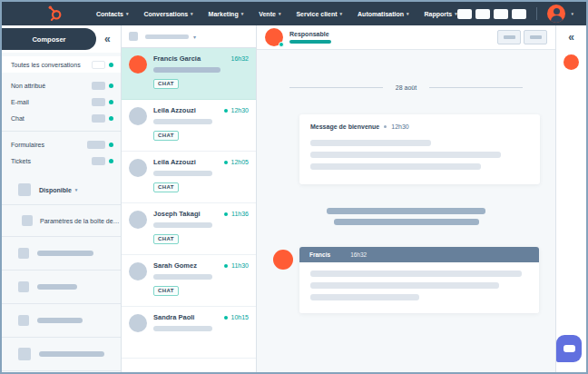 The width and height of the screenshot is (588, 374). What do you see at coordinates (62, 64) in the screenshot?
I see `filter-toutes-les-conversations: Toutes les conversations` at bounding box center [62, 64].